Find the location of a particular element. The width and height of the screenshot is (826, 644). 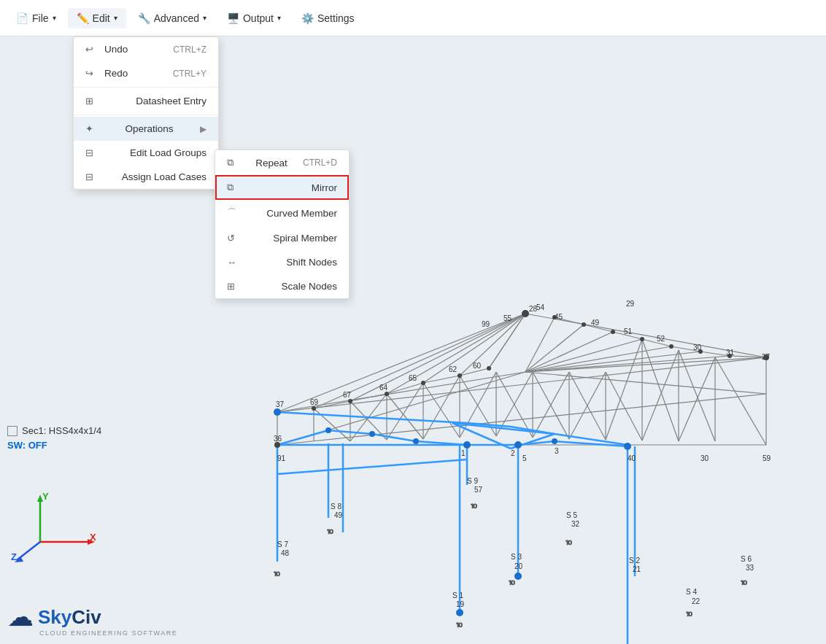

sw-status: SW: OFF is located at coordinates (28, 445).